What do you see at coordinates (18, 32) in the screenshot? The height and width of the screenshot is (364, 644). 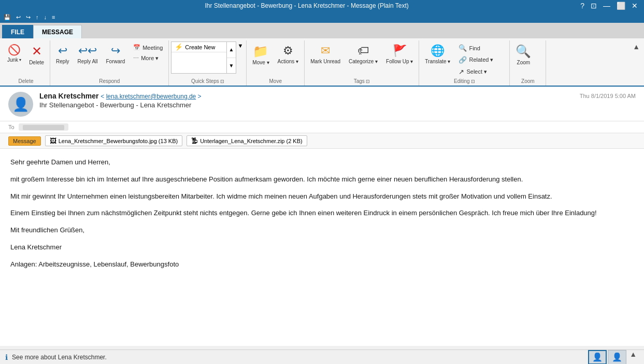 I see `tab-file: FILE` at bounding box center [18, 32].